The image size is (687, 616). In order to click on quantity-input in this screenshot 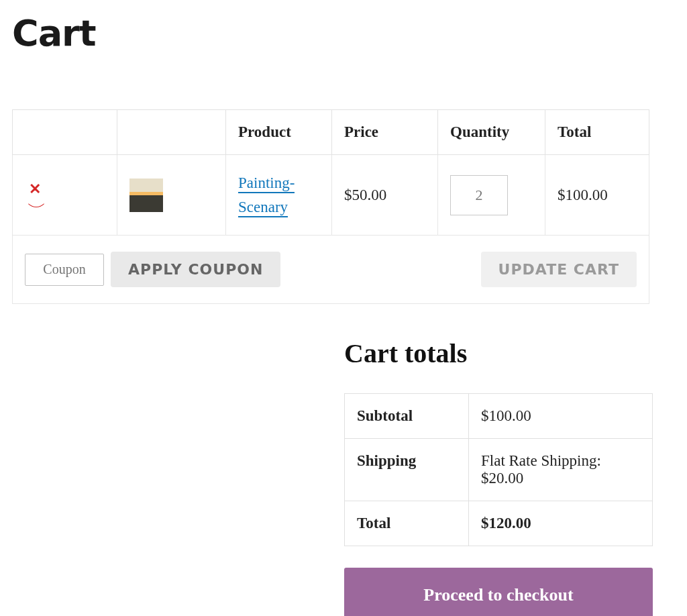, I will do `click(479, 195)`.